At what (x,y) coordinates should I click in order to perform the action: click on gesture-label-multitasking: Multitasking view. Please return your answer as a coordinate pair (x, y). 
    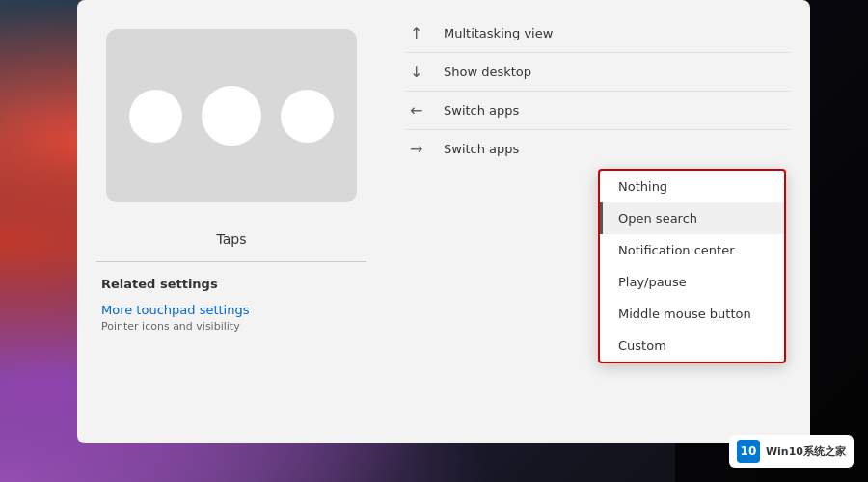
    Looking at the image, I should click on (615, 33).